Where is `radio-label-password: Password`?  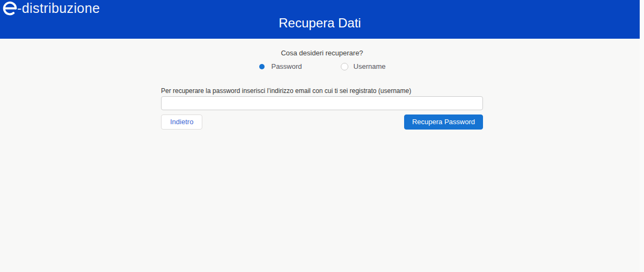
radio-label-password: Password is located at coordinates (287, 67).